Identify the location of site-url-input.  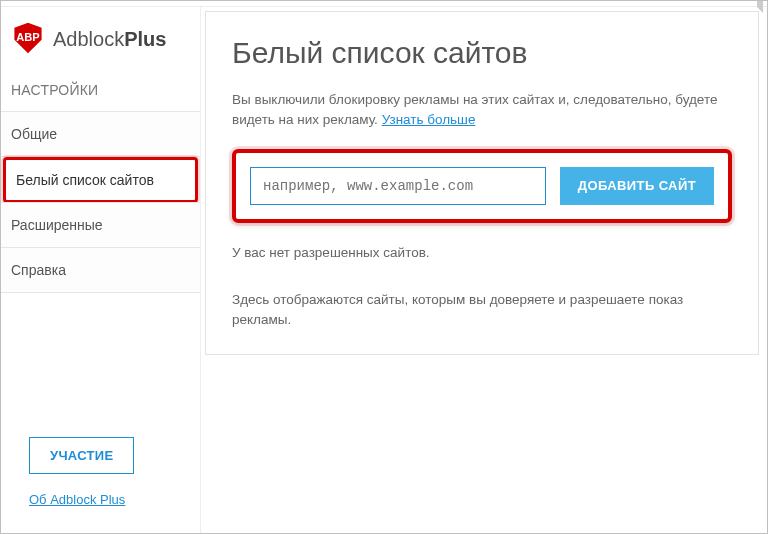
(398, 186).